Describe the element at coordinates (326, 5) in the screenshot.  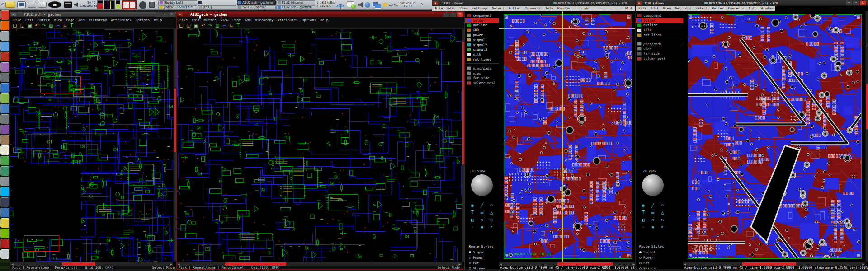
I see `network-monitor-applet: ↓ 16.8 KiB/s ↑ 330 B/s` at that location.